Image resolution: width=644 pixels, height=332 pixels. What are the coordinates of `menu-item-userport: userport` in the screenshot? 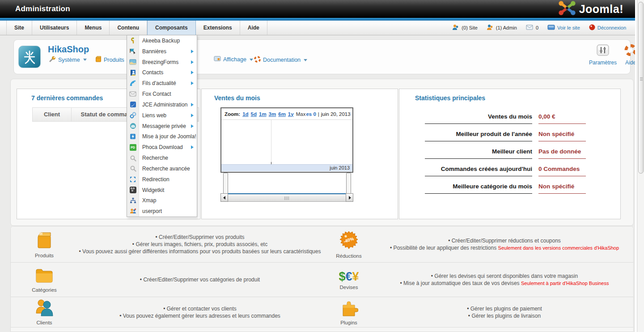 It's located at (162, 211).